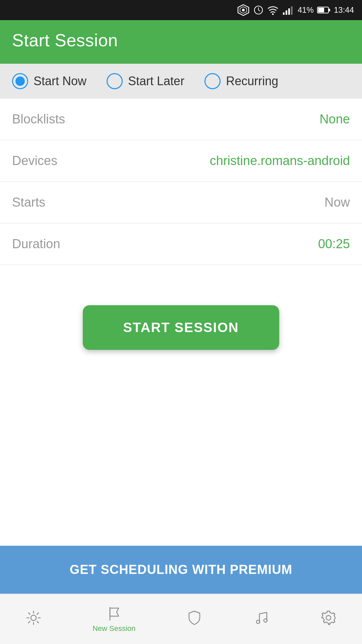 The image size is (362, 644). I want to click on nav-new-session-label: New Session, so click(114, 629).